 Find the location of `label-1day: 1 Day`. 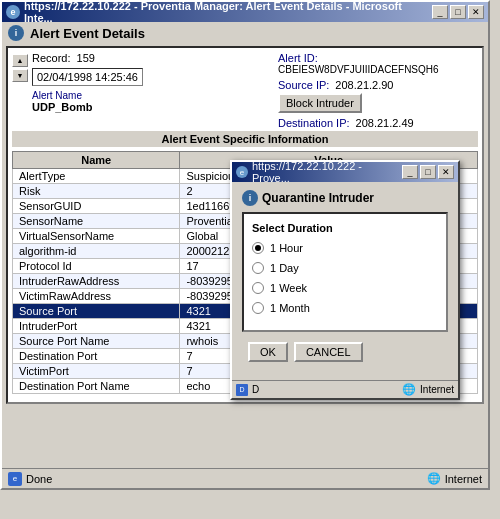

label-1day: 1 Day is located at coordinates (284, 268).